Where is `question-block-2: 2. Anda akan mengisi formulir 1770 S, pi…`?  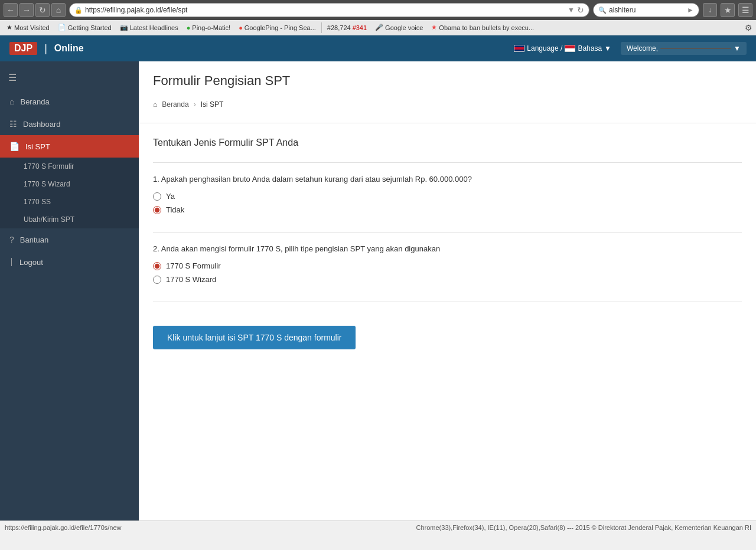 question-block-2: 2. Anda akan mengisi formulir 1770 S, pi… is located at coordinates (448, 264).